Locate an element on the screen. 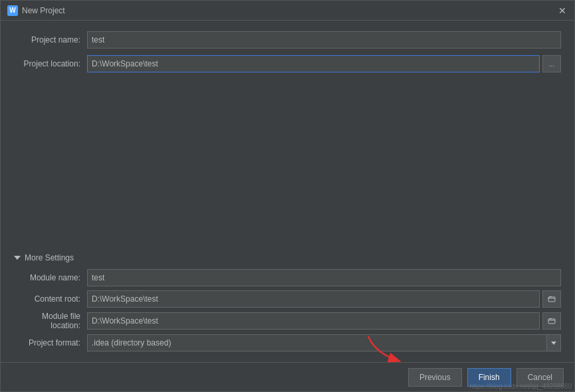 The image size is (575, 392). project-format-select-wrapper: .idea (directory based) Eclipse (.classp… is located at coordinates (324, 343).